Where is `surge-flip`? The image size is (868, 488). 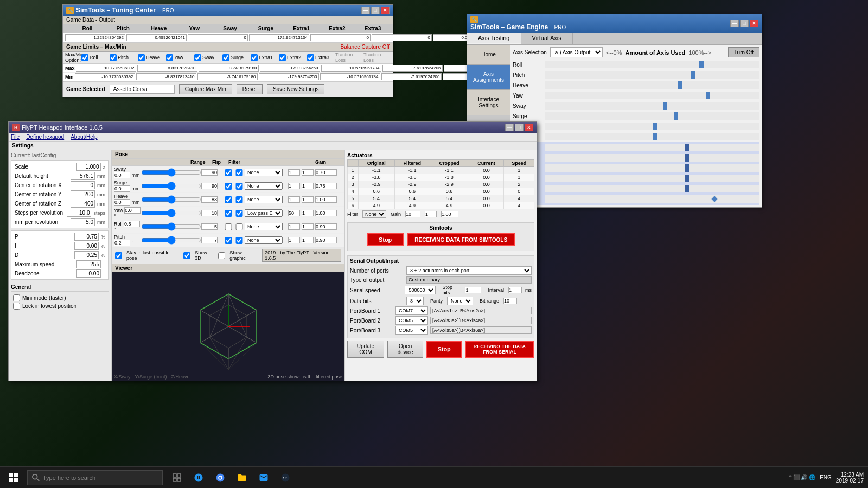
surge-flip is located at coordinates (228, 187).